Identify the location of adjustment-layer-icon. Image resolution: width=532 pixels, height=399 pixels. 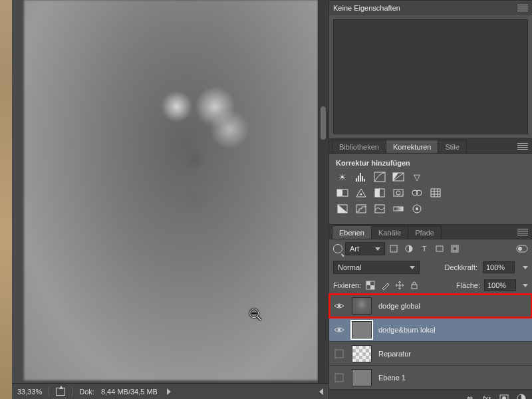
(521, 396).